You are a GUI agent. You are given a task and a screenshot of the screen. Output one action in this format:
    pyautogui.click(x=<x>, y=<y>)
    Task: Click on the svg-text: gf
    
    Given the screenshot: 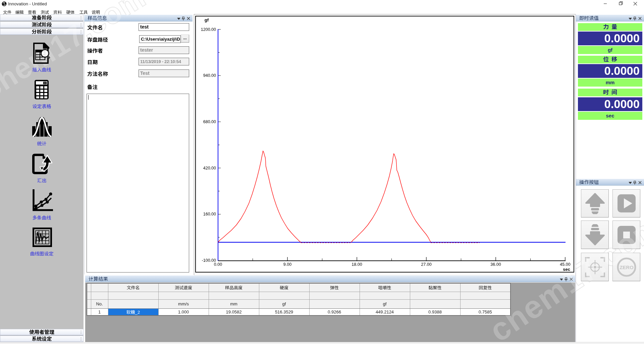 What is the action you would take?
    pyautogui.click(x=207, y=20)
    